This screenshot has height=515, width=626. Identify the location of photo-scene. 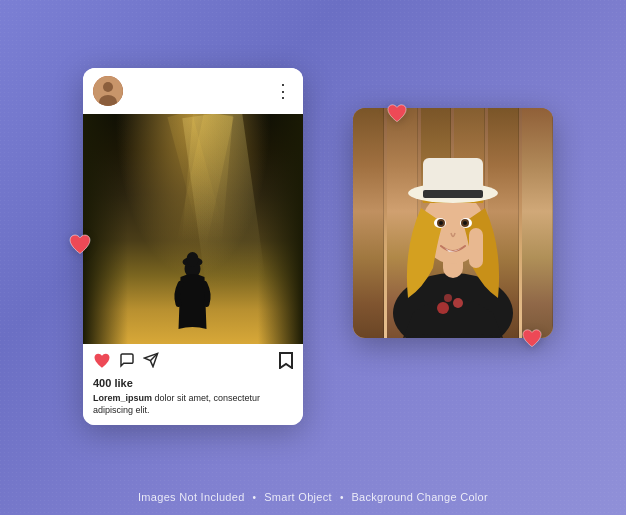
(453, 223).